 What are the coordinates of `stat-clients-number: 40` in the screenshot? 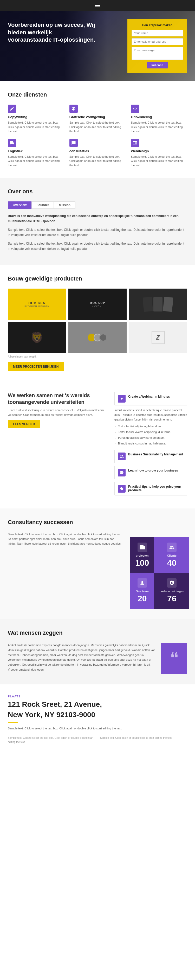 It's located at (172, 563).